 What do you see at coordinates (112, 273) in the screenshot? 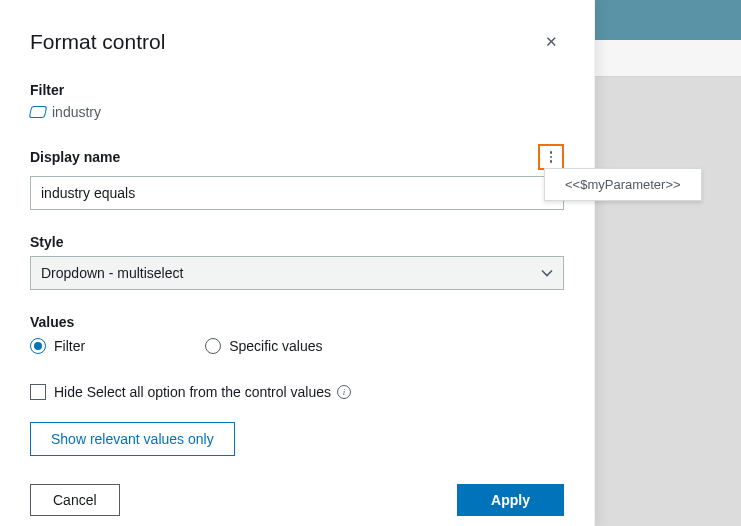
I see `style-select-value: Dropdown - multiselect` at bounding box center [112, 273].